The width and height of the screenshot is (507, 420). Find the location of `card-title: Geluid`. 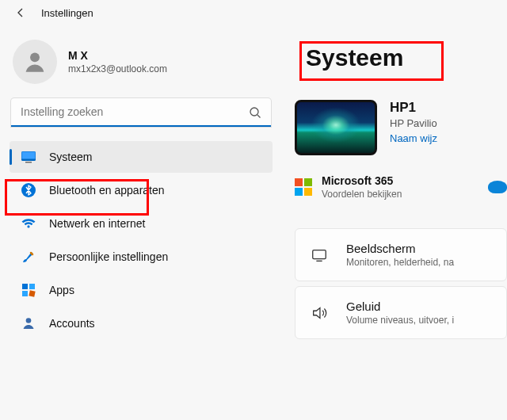

card-title: Geluid is located at coordinates (400, 306).